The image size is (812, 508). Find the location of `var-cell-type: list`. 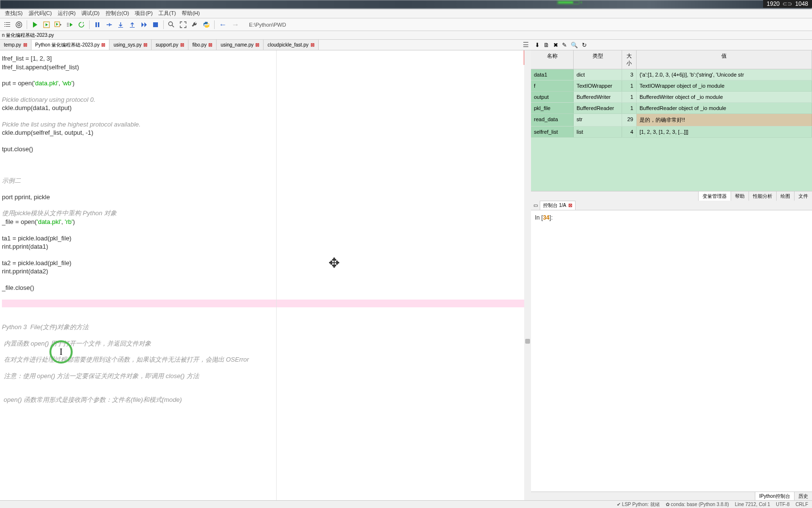

var-cell-type: list is located at coordinates (598, 132).